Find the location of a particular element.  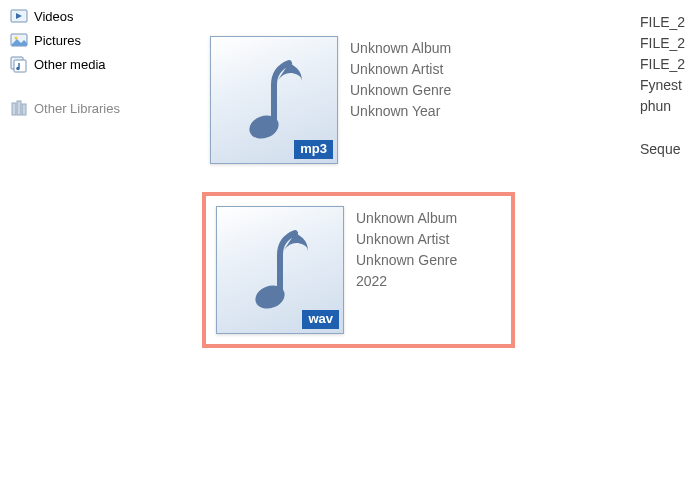

audio-thumbnail: mp3 is located at coordinates (274, 100).